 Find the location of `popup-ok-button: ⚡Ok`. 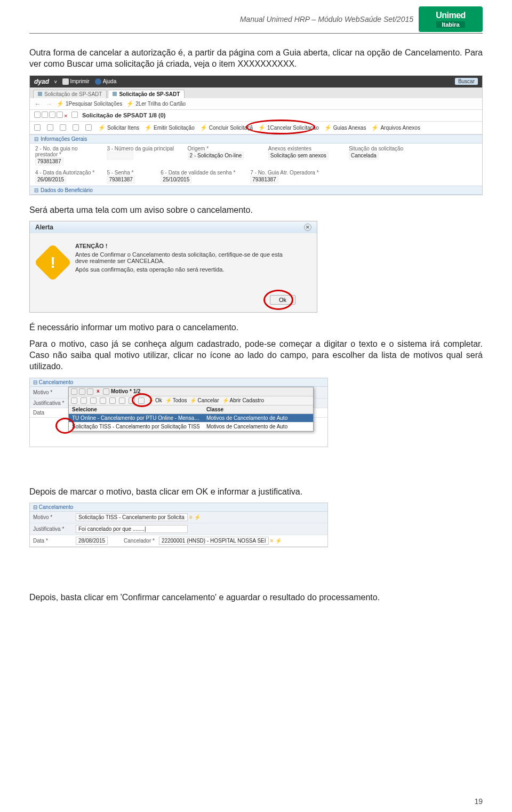

popup-ok-button: ⚡Ok is located at coordinates (155, 400).